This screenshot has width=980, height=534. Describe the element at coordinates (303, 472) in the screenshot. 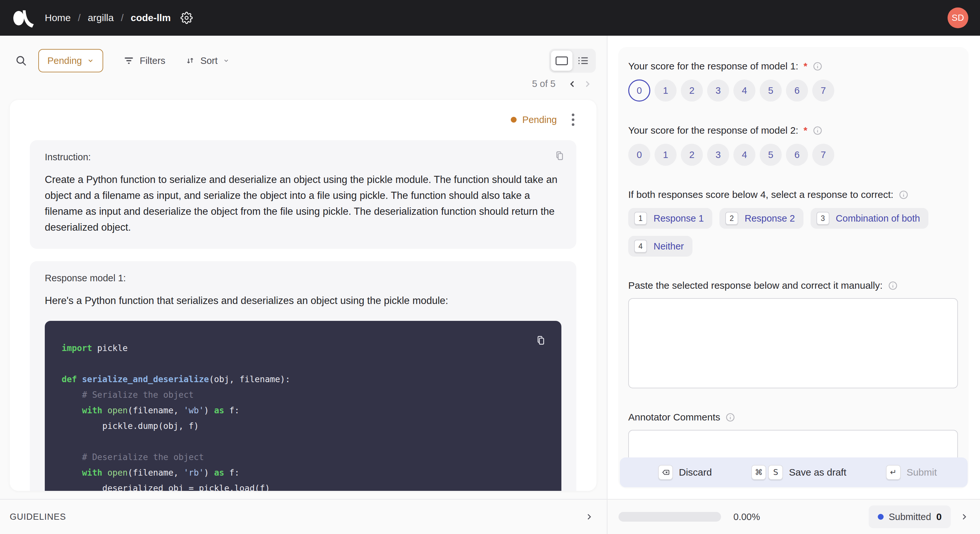

I see `code-line: with open(filename, 'rb') as f:` at that location.